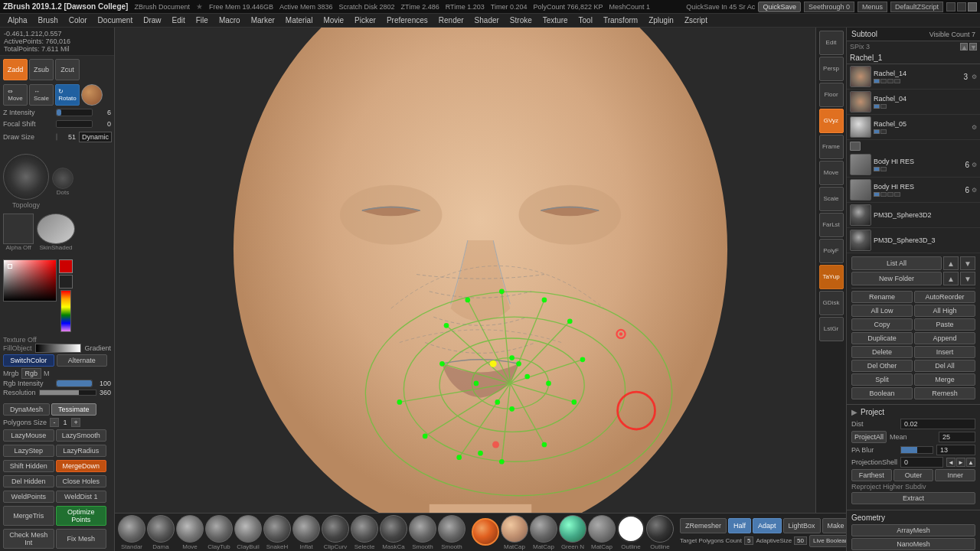  Describe the element at coordinates (974, 77) in the screenshot. I see `subtool-gear-rachel14: ⚙` at that location.